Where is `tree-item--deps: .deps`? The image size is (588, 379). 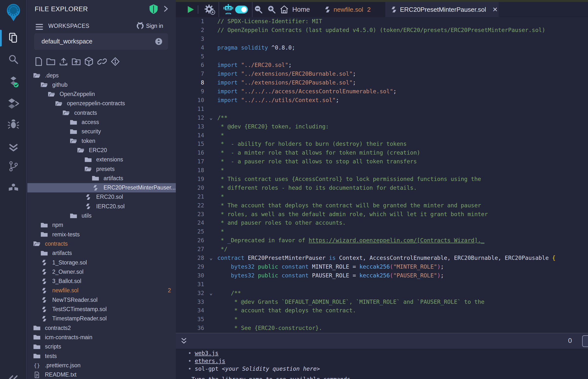 tree-item--deps: .deps is located at coordinates (102, 75).